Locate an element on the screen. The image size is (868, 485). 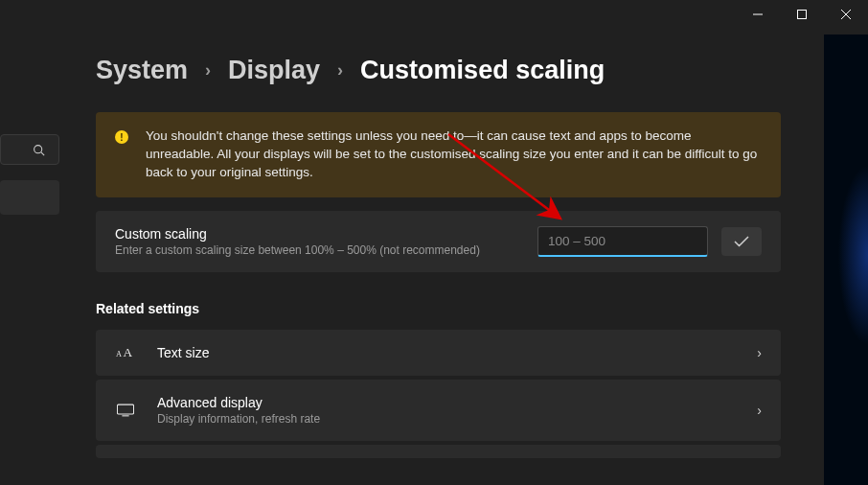
breadcrumb: System › Display › Customised scaling is located at coordinates (439, 71).